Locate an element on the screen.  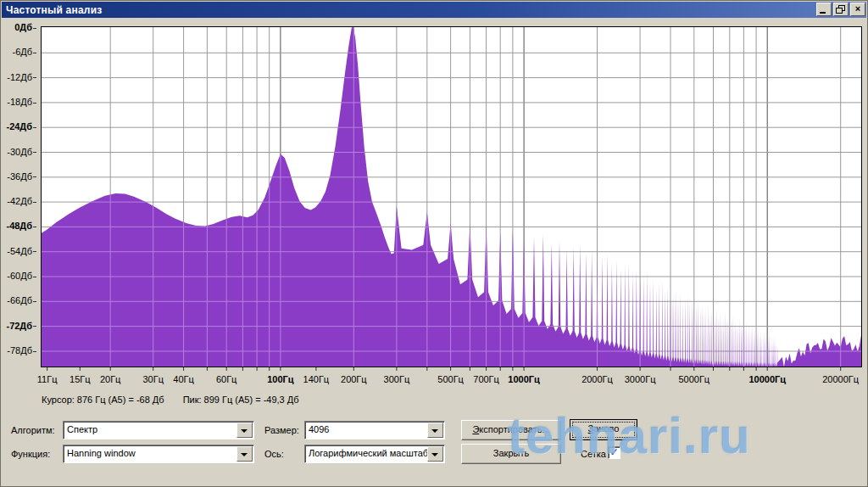
y-axis-label: -60Дб is located at coordinates (19, 277).